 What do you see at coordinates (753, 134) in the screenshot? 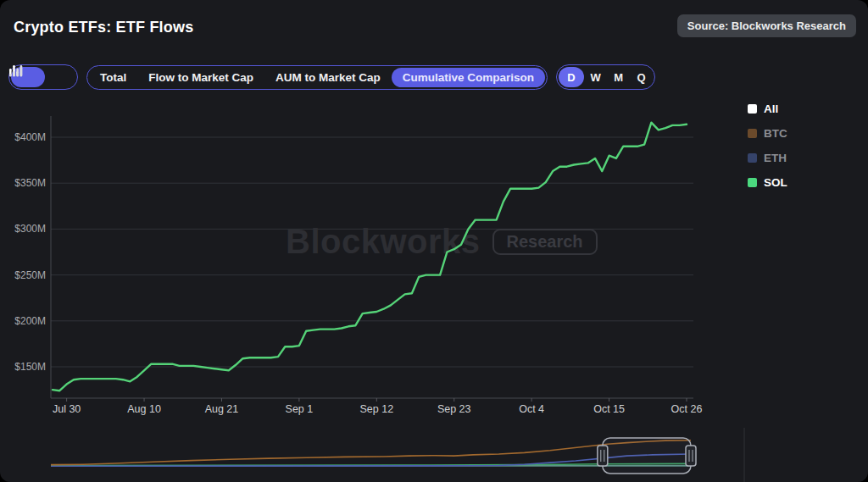
I see `legend-swatch-btc` at bounding box center [753, 134].